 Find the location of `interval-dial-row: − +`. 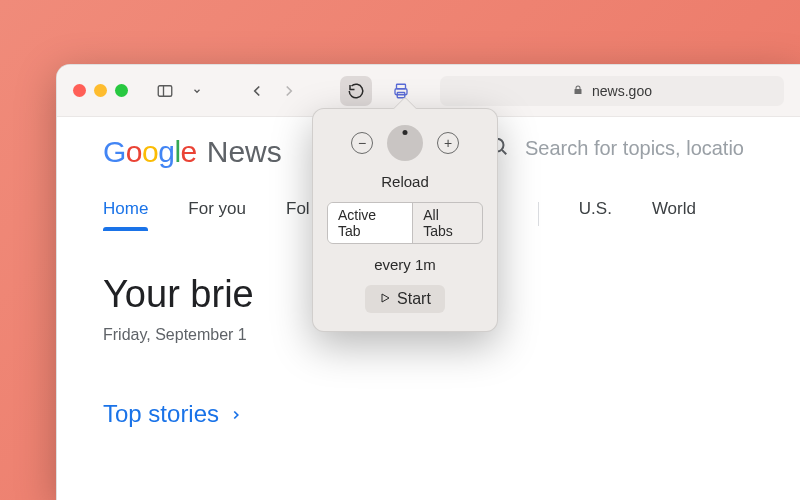

interval-dial-row: − + is located at coordinates (405, 143).